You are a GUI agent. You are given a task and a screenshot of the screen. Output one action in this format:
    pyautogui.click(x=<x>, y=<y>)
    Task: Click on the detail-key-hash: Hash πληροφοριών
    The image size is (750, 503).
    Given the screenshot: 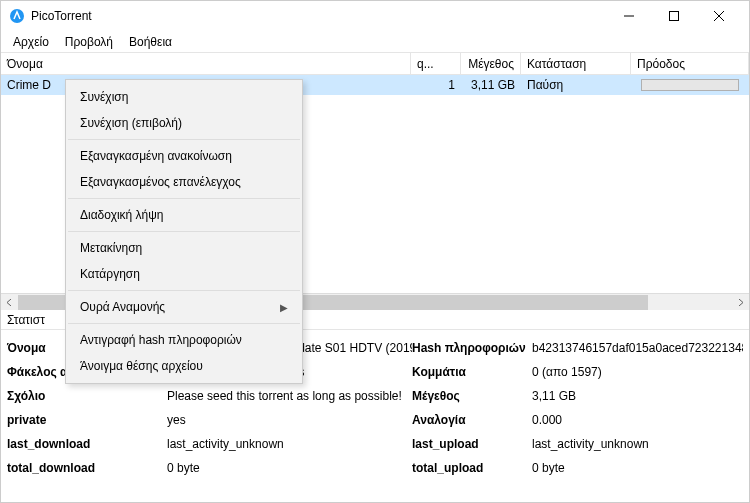 What is the action you would take?
    pyautogui.click(x=472, y=348)
    